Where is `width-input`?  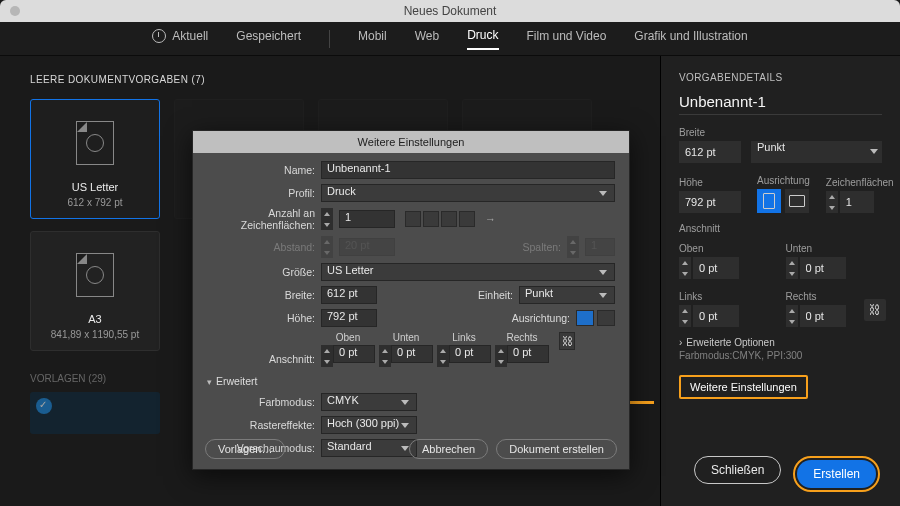
width-input is located at coordinates (710, 152).